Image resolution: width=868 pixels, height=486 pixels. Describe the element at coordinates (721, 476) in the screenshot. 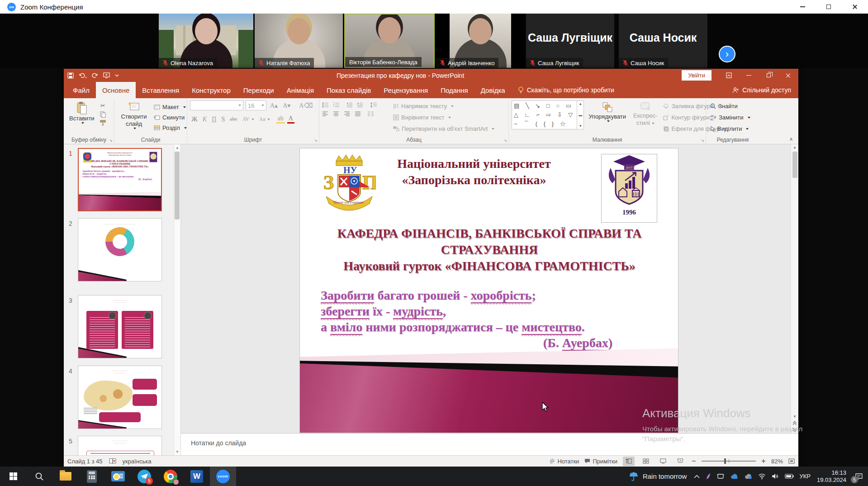

I see `device-cast-icon` at that location.